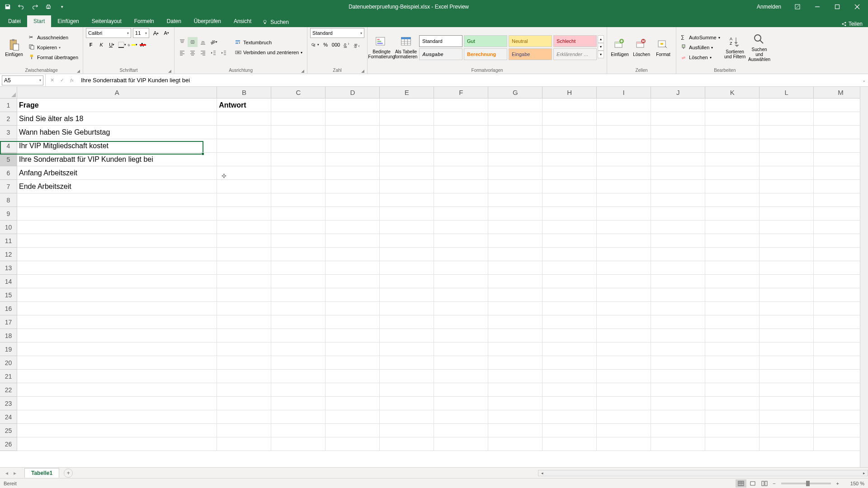  I want to click on cell-L1, so click(787, 105).